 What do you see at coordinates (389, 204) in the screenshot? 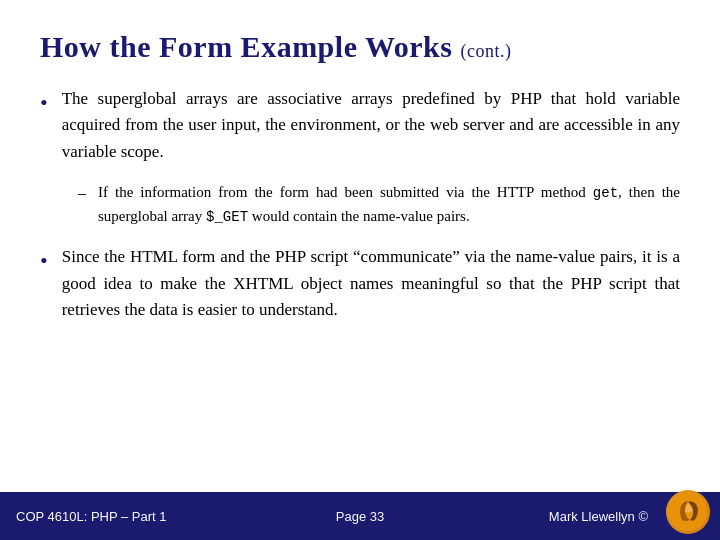
I see `sub-text-1: If the information from the form had bee…` at bounding box center [389, 204].